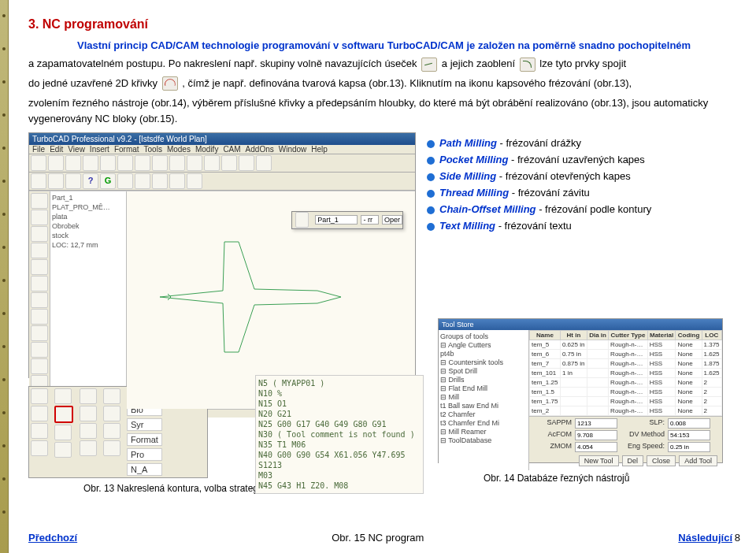 The height and width of the screenshot is (553, 756). I want to click on sappm-input, so click(596, 424).